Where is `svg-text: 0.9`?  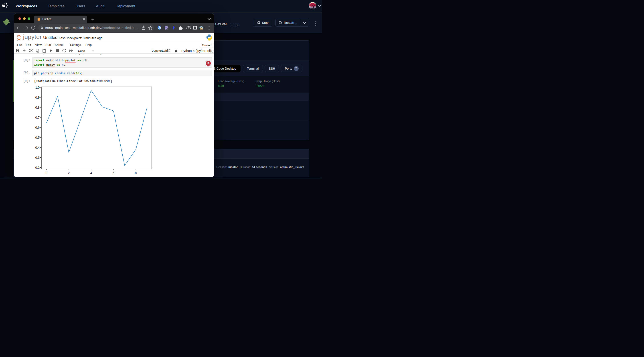 svg-text: 0.9 is located at coordinates (38, 98).